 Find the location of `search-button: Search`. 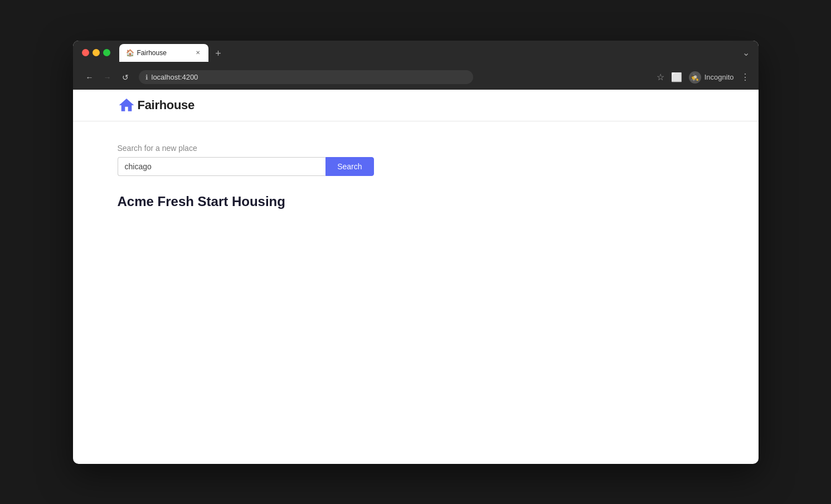

search-button: Search is located at coordinates (349, 167).